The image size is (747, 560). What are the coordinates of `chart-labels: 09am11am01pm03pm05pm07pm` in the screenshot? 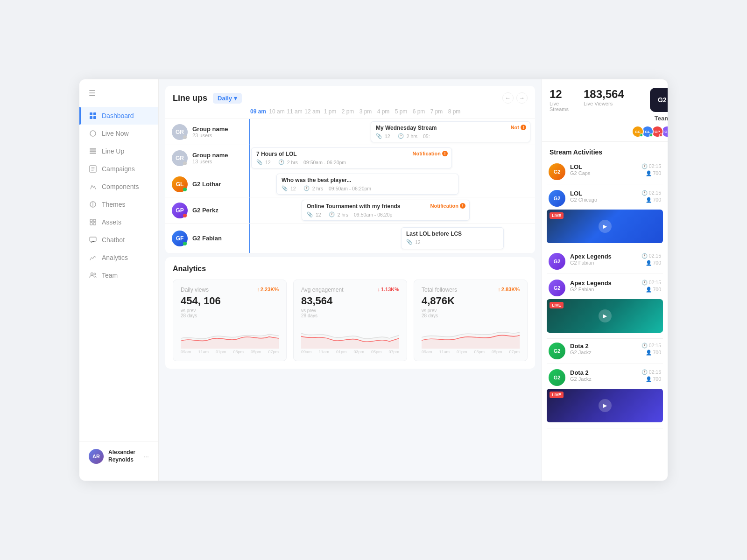 It's located at (350, 352).